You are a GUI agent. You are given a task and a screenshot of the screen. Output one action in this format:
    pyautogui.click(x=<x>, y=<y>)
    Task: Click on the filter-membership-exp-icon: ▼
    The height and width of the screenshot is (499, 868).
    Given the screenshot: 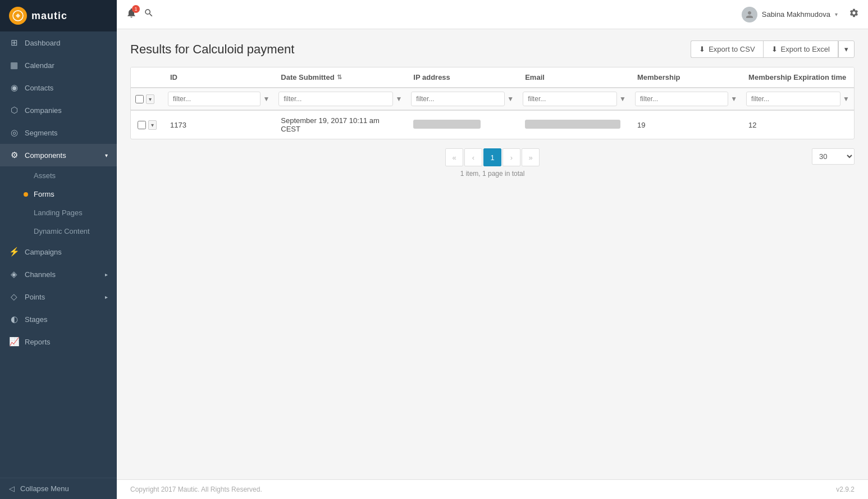 What is the action you would take?
    pyautogui.click(x=846, y=99)
    